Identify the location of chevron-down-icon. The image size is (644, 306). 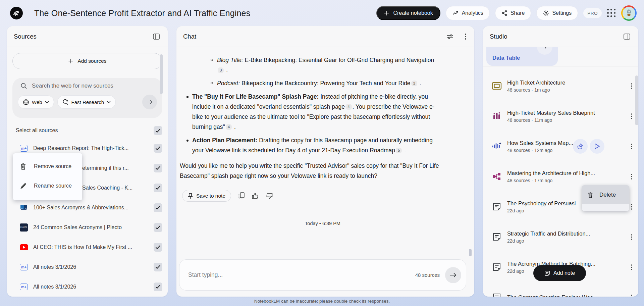
(109, 102).